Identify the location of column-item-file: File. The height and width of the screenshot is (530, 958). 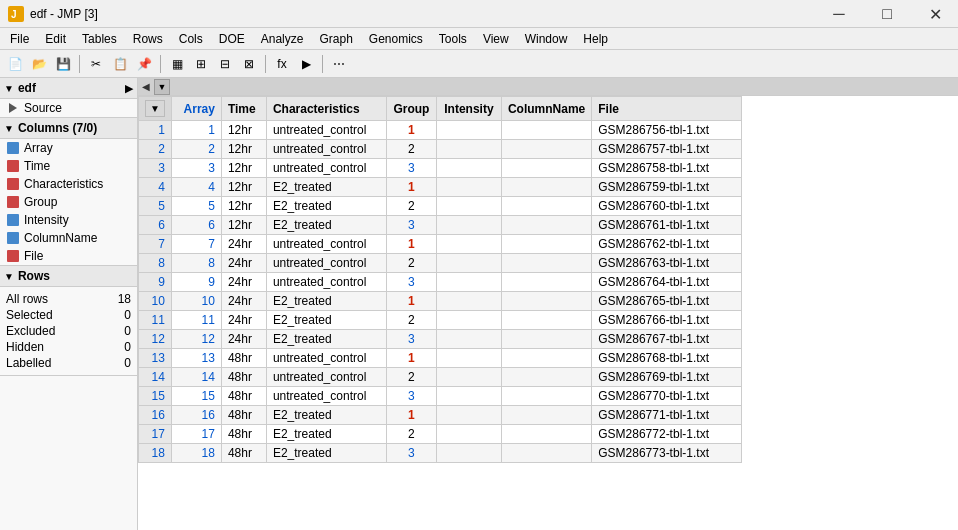
(68, 256).